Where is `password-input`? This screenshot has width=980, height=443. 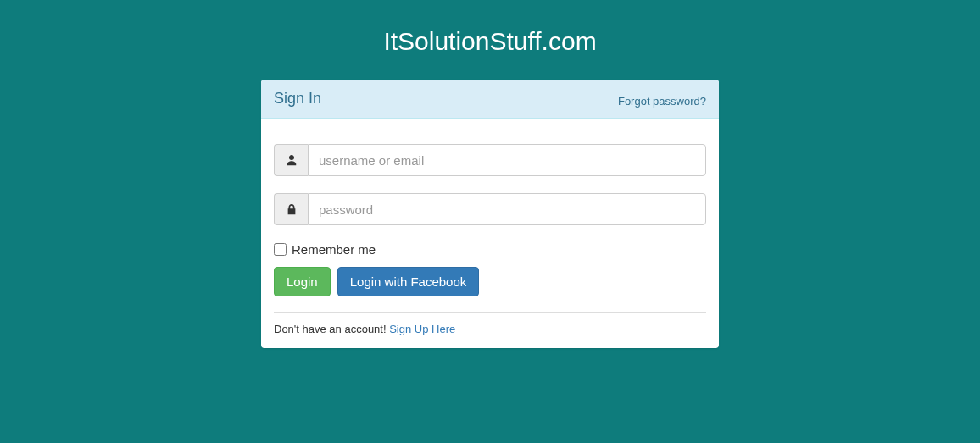 password-input is located at coordinates (507, 209).